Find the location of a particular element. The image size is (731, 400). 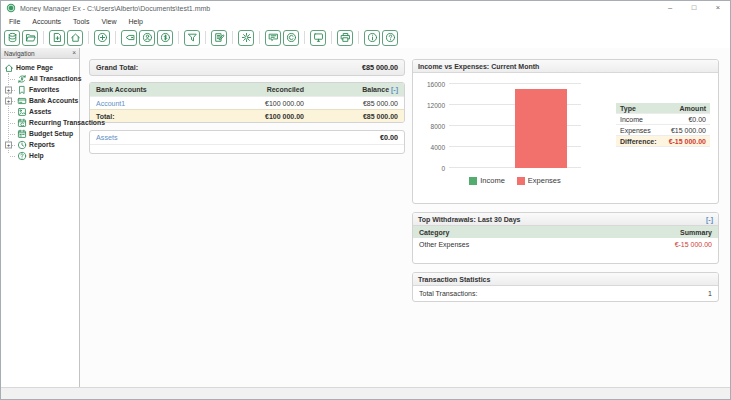

sidebar-item-assets: Assets is located at coordinates (41, 112).